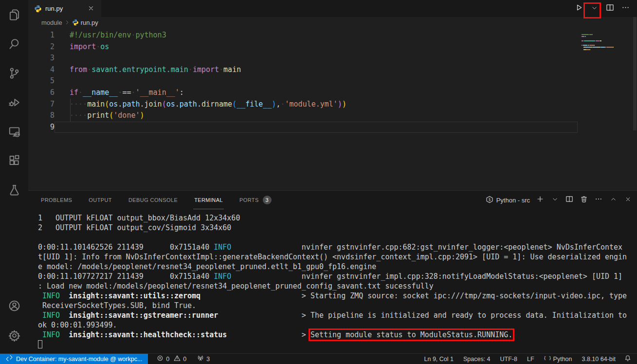 The height and width of the screenshot is (364, 637). I want to click on line-number: 9, so click(41, 127).